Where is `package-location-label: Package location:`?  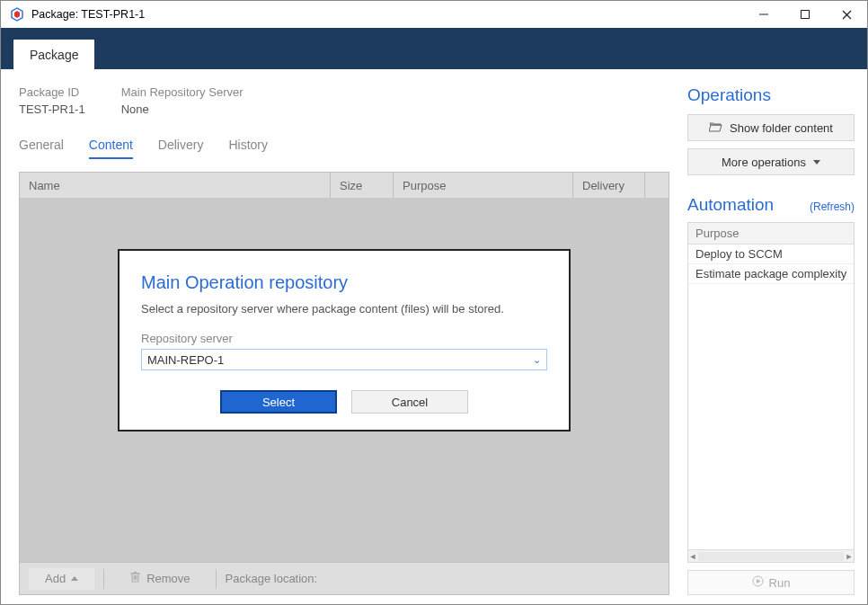 package-location-label: Package location: is located at coordinates (271, 579).